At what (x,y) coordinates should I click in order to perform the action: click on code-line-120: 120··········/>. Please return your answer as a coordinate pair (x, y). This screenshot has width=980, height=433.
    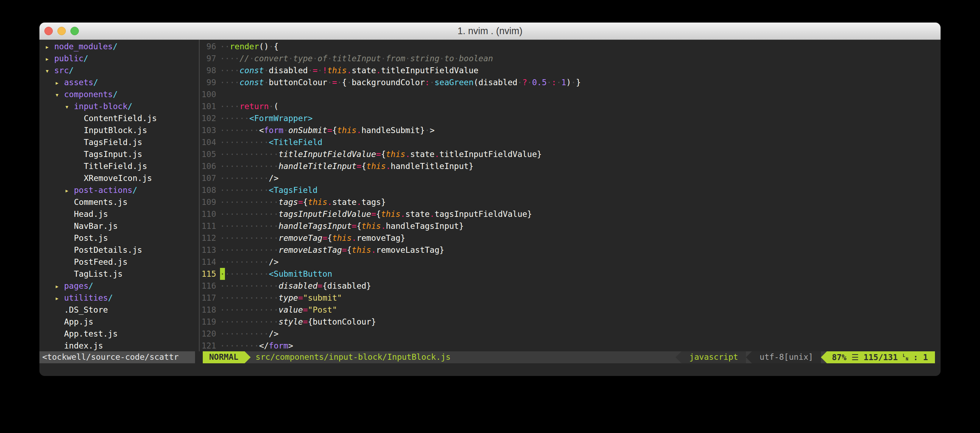
    Looking at the image, I should click on (570, 334).